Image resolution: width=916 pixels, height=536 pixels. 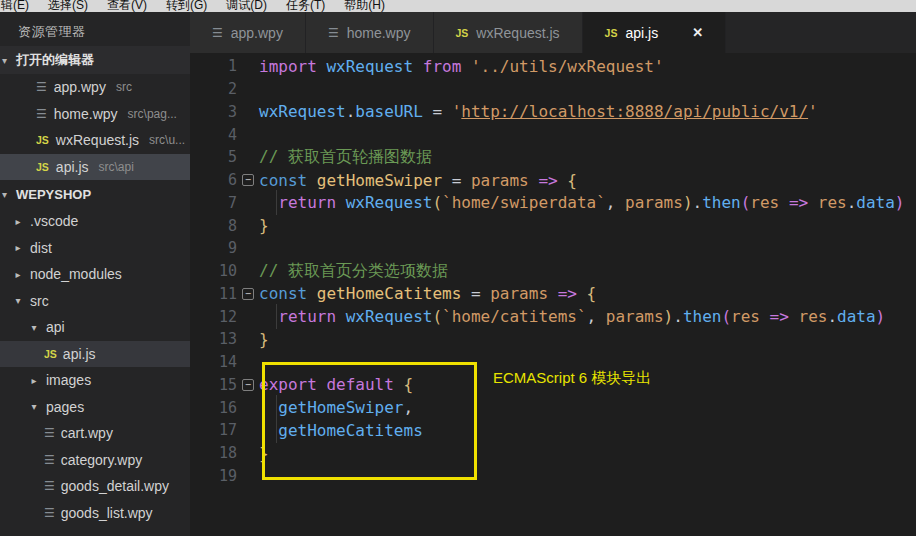 I want to click on menu-bar: 辑(E)选择(S)查看(V)转到(G)调试(D)任务(T)帮助(H), so click(x=458, y=6).